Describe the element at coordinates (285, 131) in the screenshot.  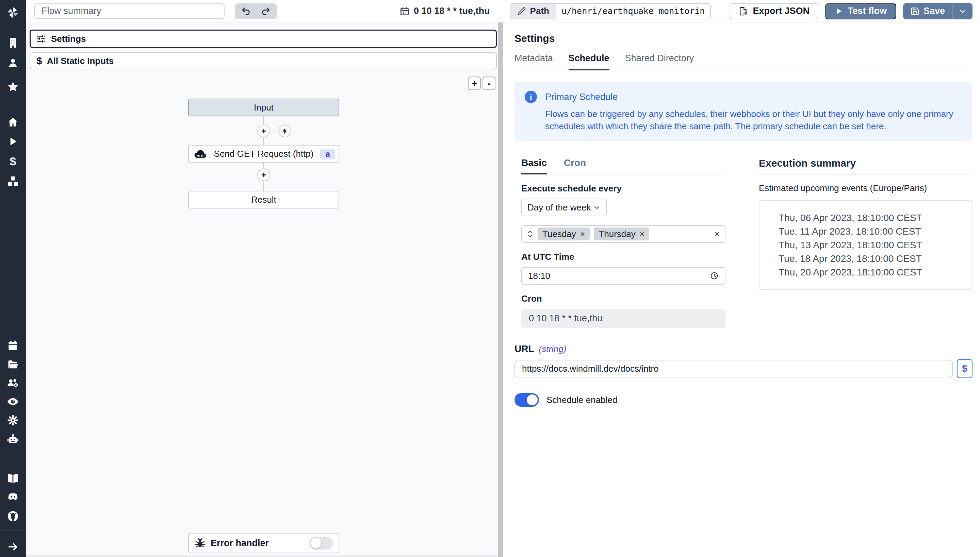
I see `trigger-button` at that location.